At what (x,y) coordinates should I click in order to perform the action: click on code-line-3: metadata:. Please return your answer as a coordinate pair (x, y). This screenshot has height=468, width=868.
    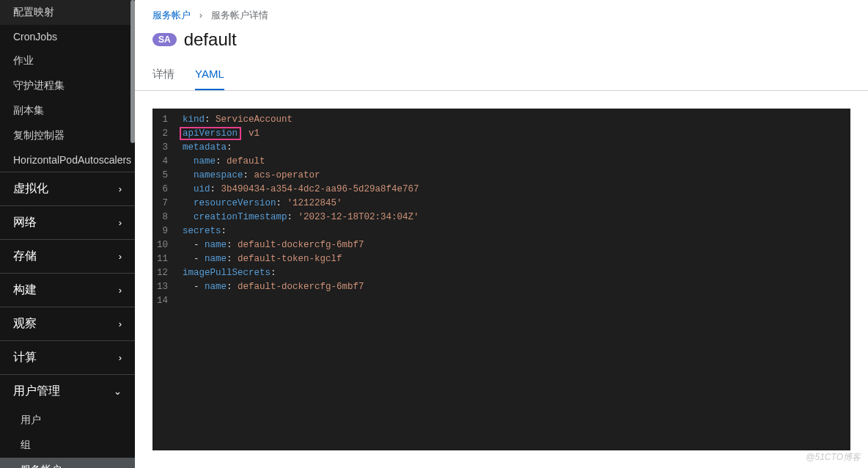
    Looking at the image, I should click on (513, 148).